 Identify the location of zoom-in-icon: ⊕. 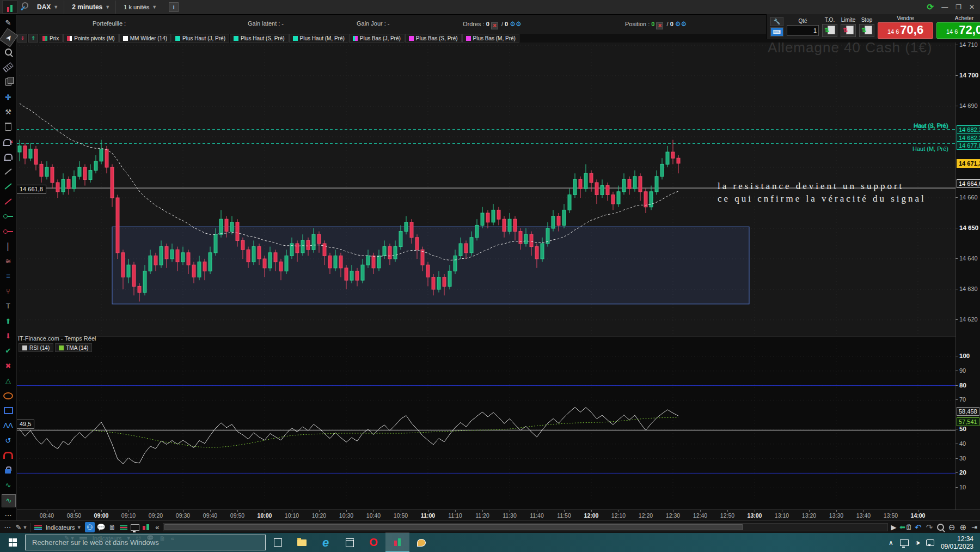
(964, 527).